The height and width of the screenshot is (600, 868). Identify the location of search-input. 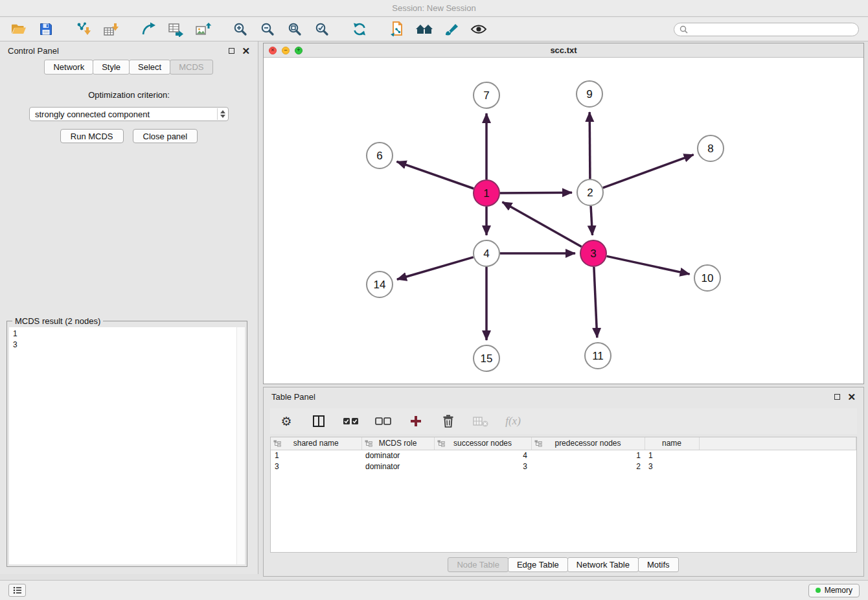
(772, 29).